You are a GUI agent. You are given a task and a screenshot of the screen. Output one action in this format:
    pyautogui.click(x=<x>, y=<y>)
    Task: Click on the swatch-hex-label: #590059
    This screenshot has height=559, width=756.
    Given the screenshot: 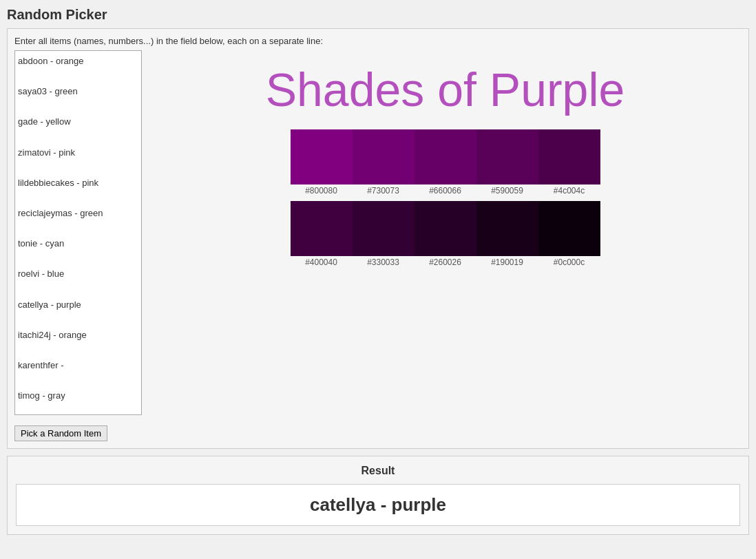 What is the action you would take?
    pyautogui.click(x=507, y=193)
    